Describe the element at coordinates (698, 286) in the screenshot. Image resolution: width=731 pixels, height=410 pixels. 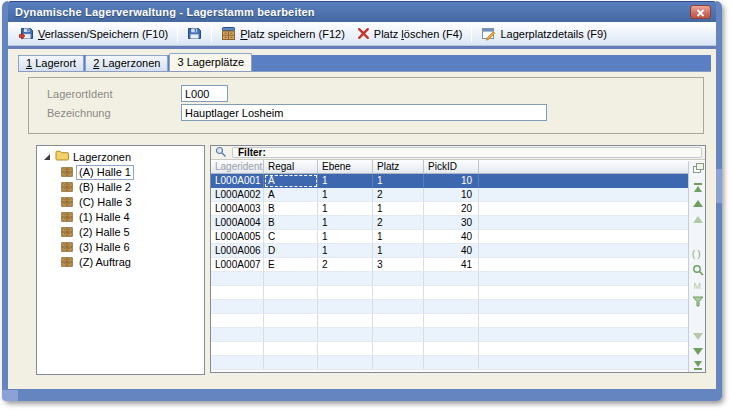
I see `bookmark-save-icon: M` at that location.